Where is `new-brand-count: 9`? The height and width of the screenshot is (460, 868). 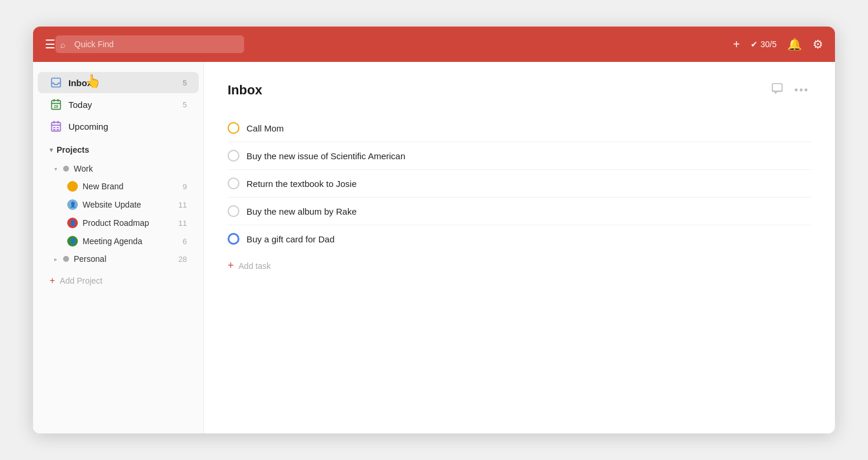
new-brand-count: 9 is located at coordinates (185, 186).